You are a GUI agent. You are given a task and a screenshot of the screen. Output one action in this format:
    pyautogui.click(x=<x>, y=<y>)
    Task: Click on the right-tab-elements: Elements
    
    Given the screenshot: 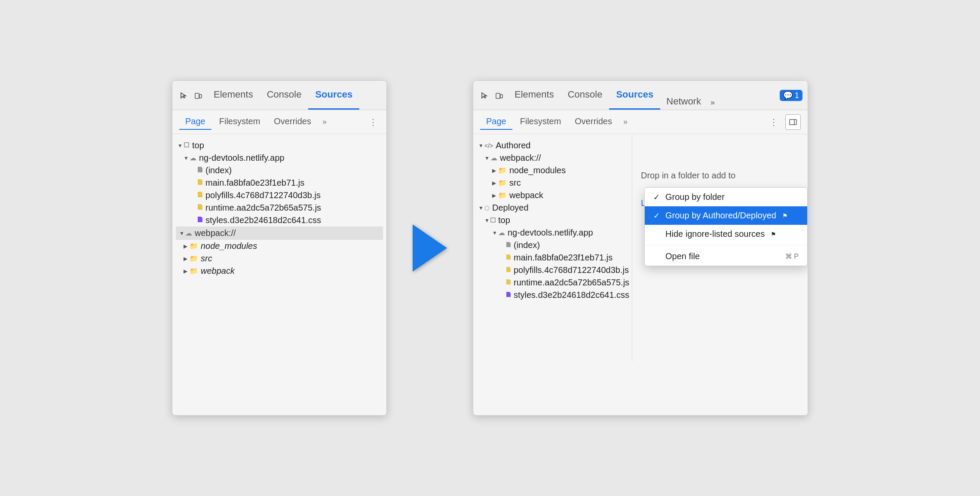 What is the action you would take?
    pyautogui.click(x=534, y=95)
    